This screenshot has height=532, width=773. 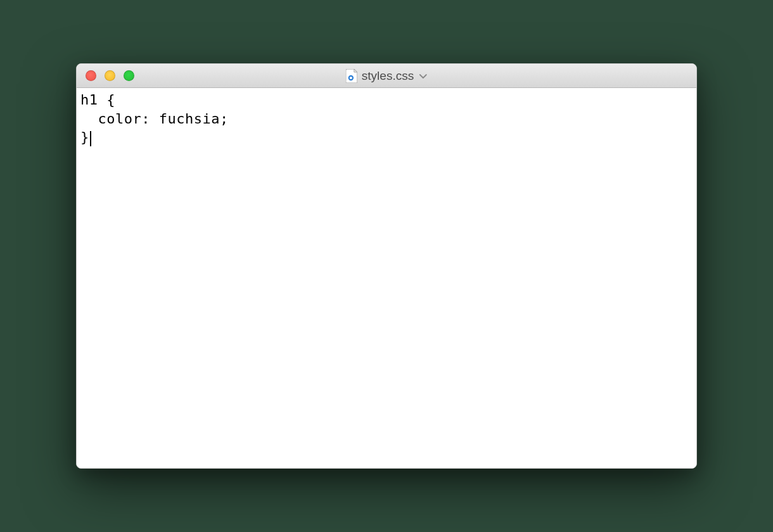 I want to click on chevron-down-icon, so click(x=423, y=76).